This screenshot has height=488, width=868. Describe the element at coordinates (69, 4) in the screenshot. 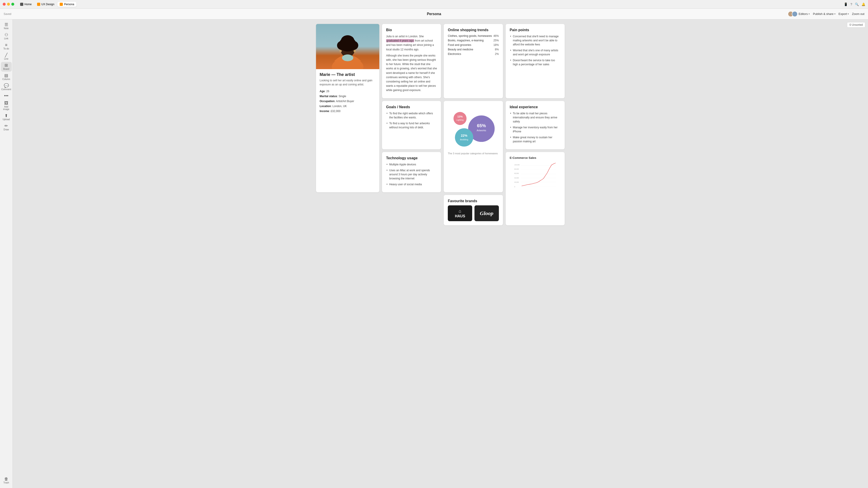

I see `persona-tab-label: Persona` at that location.